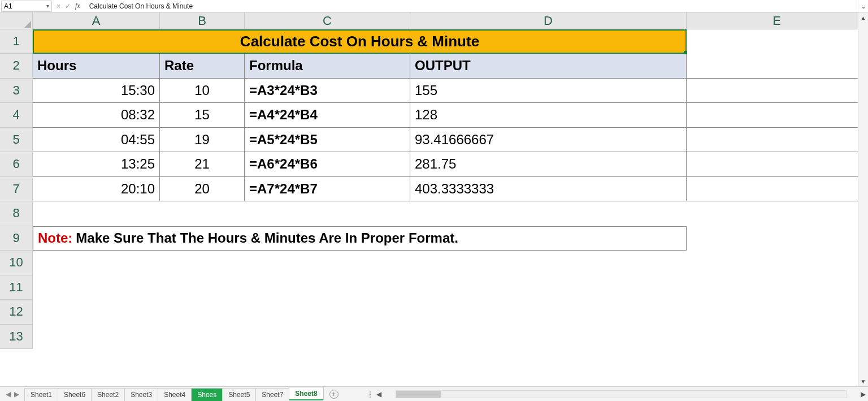 This screenshot has height=401, width=868. What do you see at coordinates (548, 263) in the screenshot?
I see `cell-D10` at bounding box center [548, 263].